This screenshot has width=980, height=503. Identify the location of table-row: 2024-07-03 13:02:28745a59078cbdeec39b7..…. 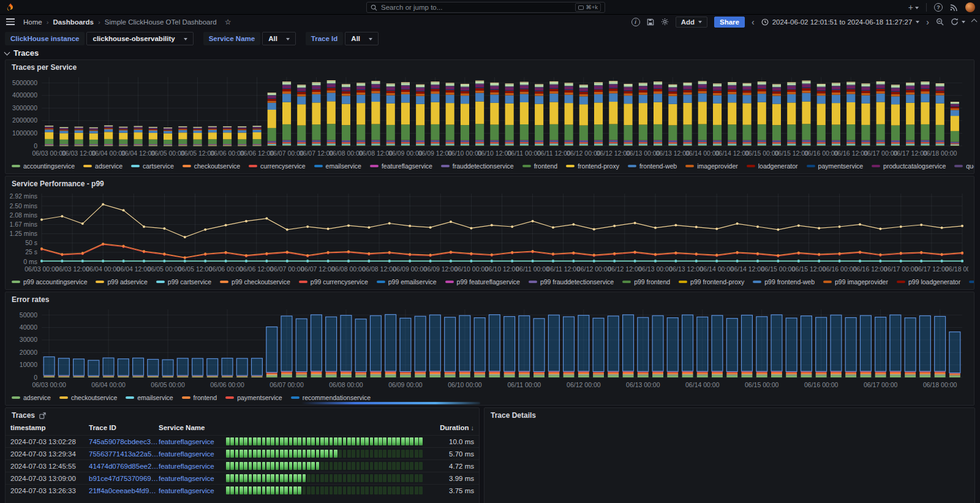
(243, 441).